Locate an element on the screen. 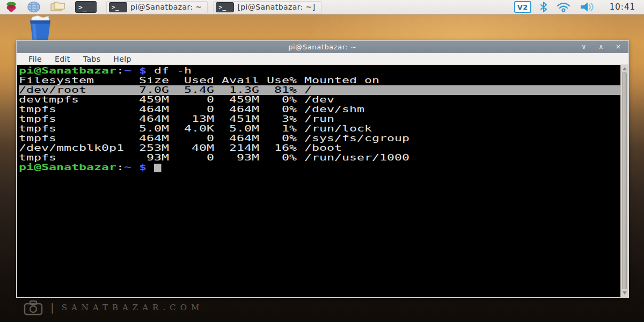  scrollbar-up-arrow is located at coordinates (625, 69).